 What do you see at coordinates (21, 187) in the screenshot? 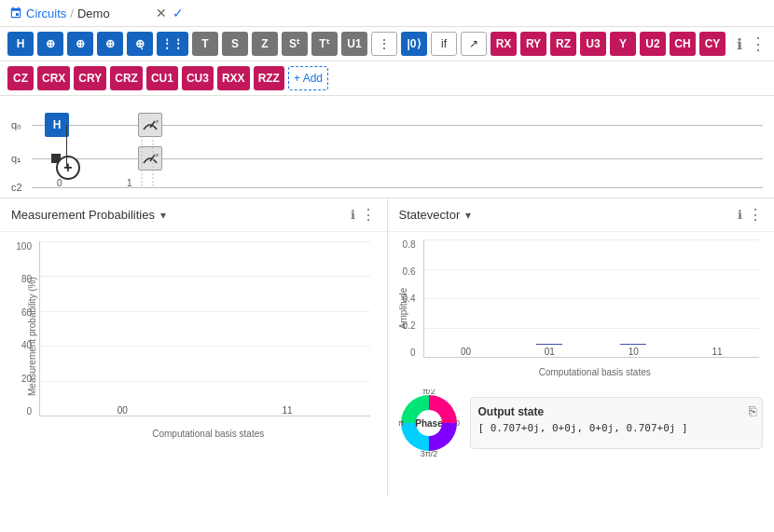
I see `qubit-label-c2: c2` at bounding box center [21, 187].